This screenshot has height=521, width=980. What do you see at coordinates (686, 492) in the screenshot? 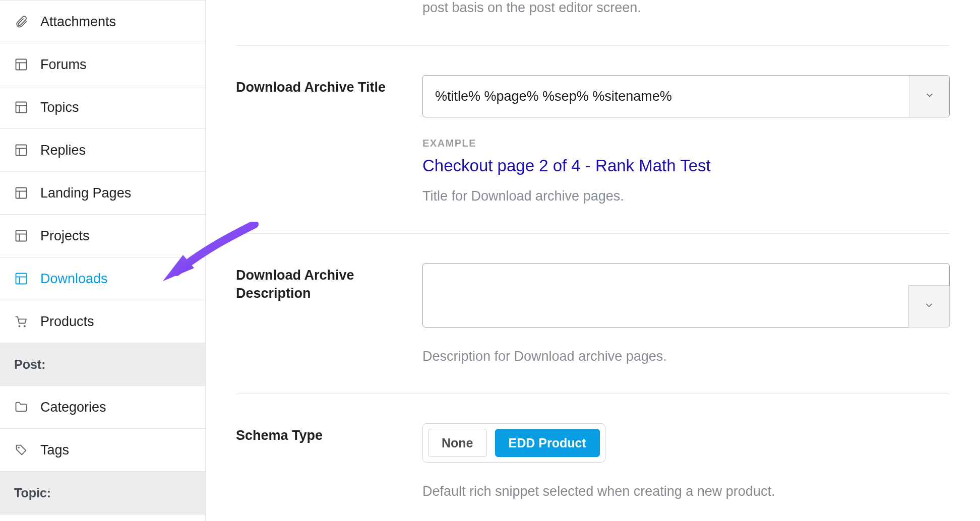
I see `field-help: Default rich snippet selected when creat…` at bounding box center [686, 492].